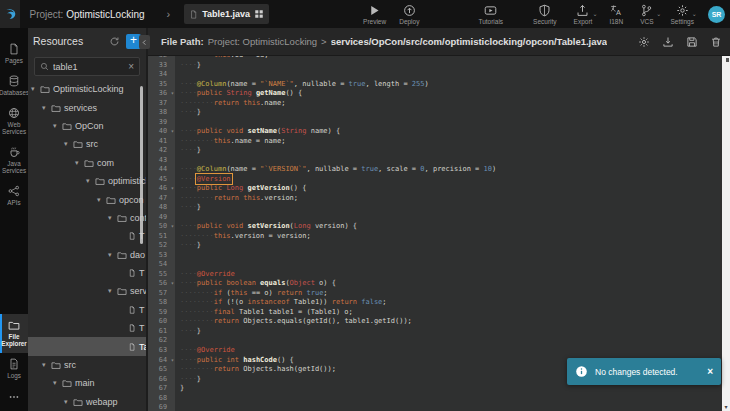 The image size is (730, 411). Describe the element at coordinates (716, 42) in the screenshot. I see `delete-file-button` at that location.